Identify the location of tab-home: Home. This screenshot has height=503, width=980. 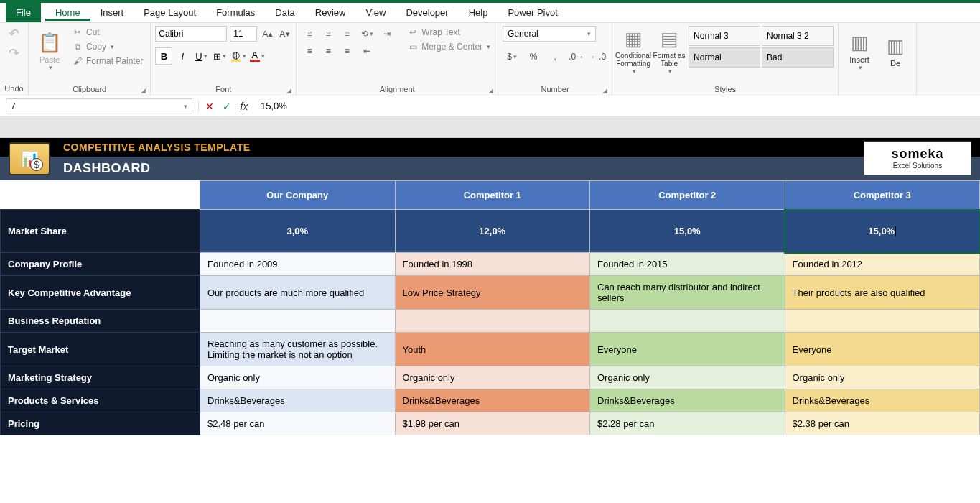
(67, 13).